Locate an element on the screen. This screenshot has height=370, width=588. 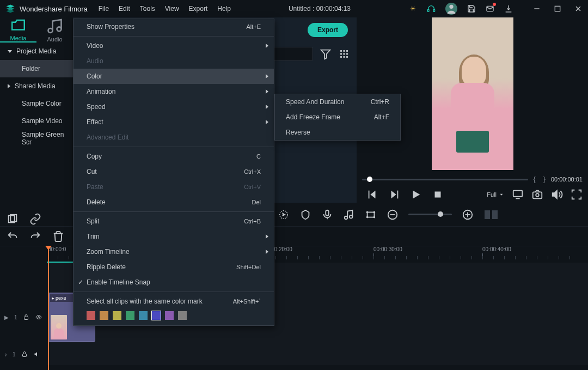
menu-show-properties: Show PropertiesAlt+E is located at coordinates (174, 27).